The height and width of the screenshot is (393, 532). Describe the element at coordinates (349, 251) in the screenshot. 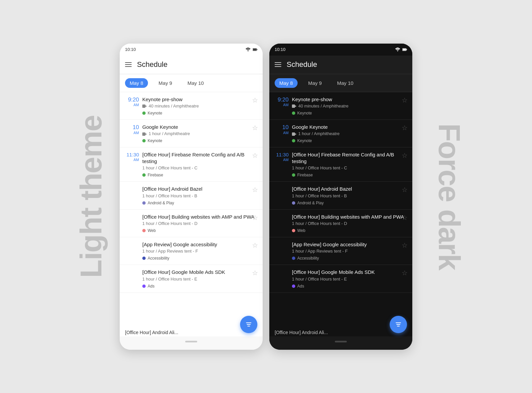

I see `event-content: [App Review] Google accessibility 1 hour…` at that location.